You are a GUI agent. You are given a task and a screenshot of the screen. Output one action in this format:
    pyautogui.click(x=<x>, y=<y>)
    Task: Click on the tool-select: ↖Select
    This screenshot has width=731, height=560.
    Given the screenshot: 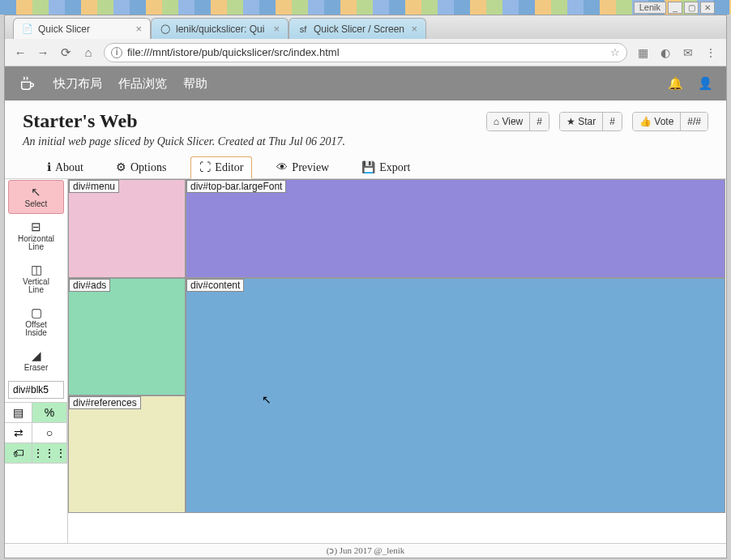 What is the action you would take?
    pyautogui.click(x=36, y=197)
    